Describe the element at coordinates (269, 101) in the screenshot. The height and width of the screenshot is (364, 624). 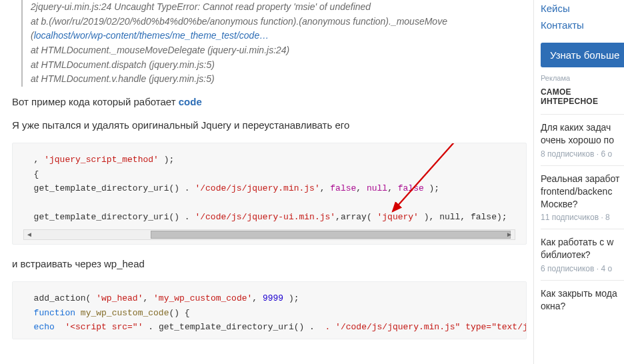
I see `paragraph: Вот пример кода который работает code` at that location.